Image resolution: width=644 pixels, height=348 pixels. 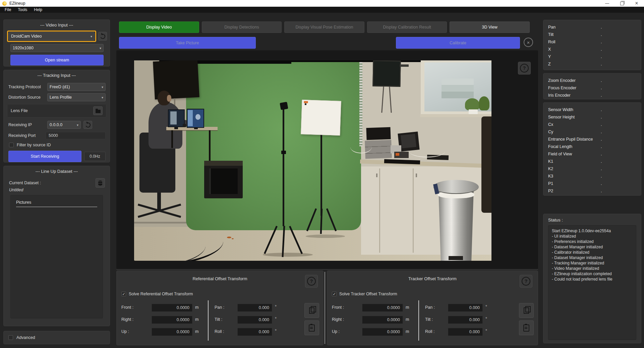 I want to click on refresh-ip-button, so click(x=88, y=125).